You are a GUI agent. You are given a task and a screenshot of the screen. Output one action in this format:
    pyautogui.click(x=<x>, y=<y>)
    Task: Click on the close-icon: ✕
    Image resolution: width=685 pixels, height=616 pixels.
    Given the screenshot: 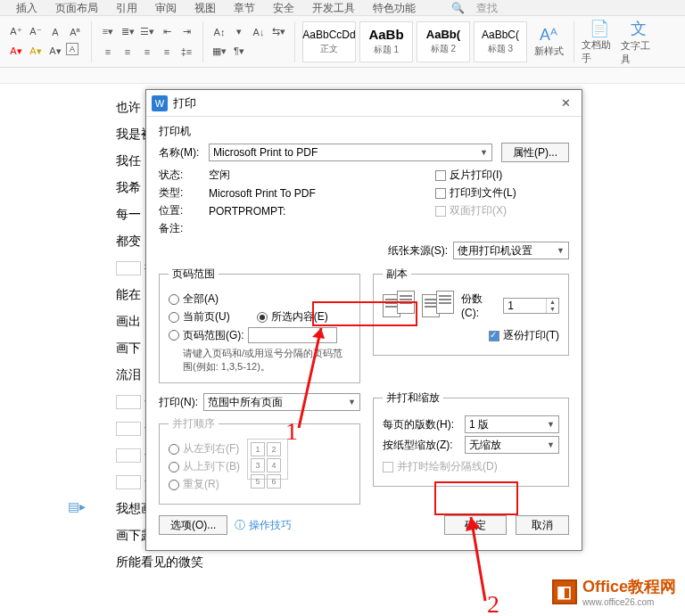 What is the action you would take?
    pyautogui.click(x=565, y=103)
    